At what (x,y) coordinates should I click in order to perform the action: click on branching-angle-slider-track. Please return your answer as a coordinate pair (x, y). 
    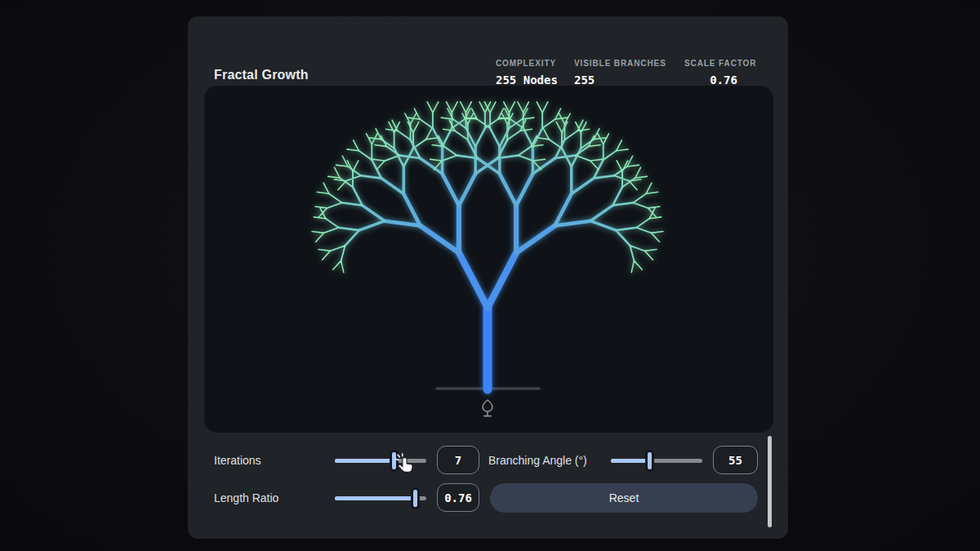
    Looking at the image, I should click on (657, 460).